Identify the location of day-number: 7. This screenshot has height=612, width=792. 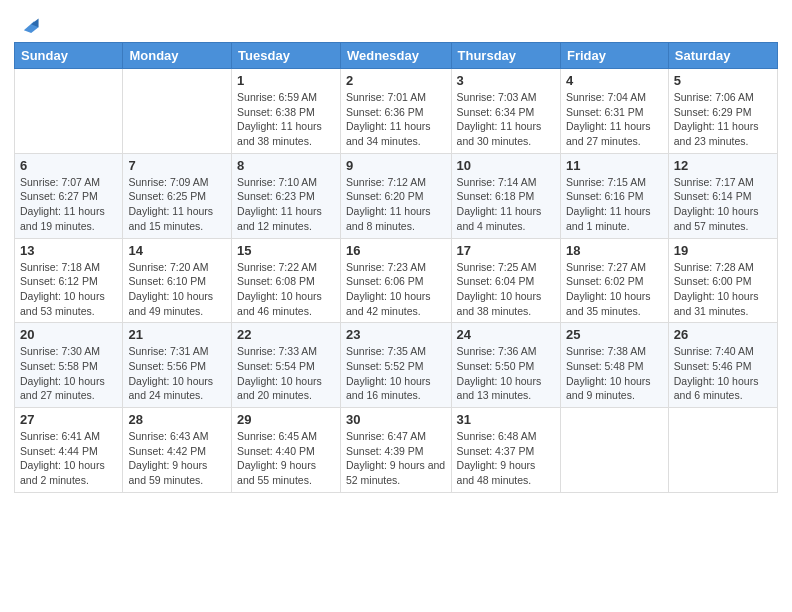
(177, 166).